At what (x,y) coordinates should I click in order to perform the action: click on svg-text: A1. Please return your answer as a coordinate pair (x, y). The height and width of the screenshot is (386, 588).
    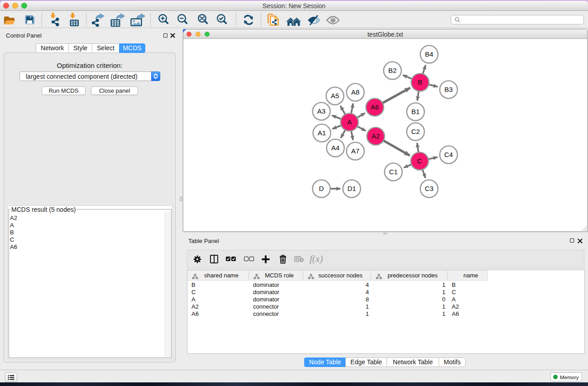
    Looking at the image, I should click on (322, 133).